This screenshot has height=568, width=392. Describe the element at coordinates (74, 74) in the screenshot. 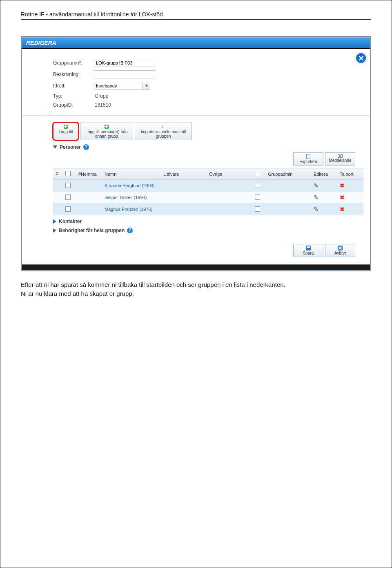

I see `beskrivning-label: Beskrivning:` at that location.